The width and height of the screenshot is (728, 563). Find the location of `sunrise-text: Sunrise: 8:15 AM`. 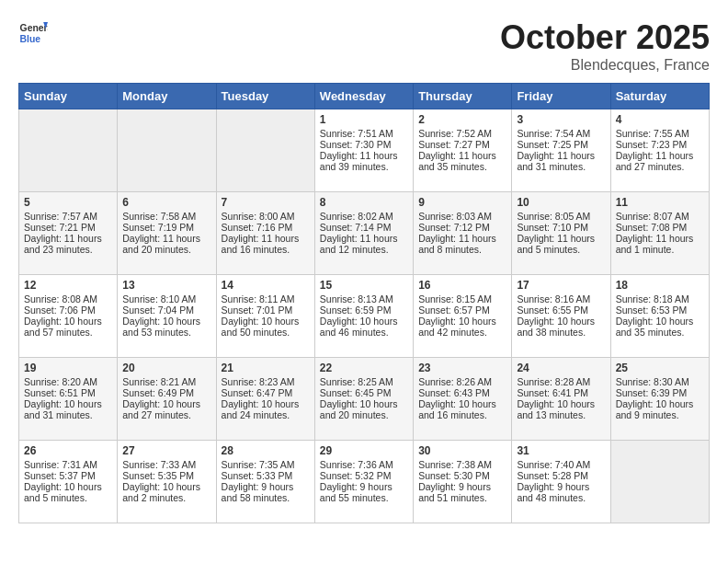

sunrise-text: Sunrise: 8:15 AM is located at coordinates (455, 299).